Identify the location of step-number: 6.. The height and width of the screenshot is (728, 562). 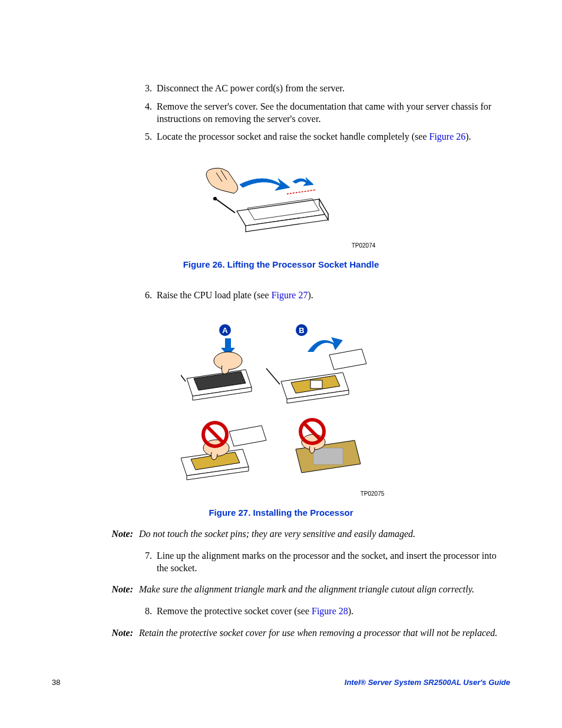
(146, 296).